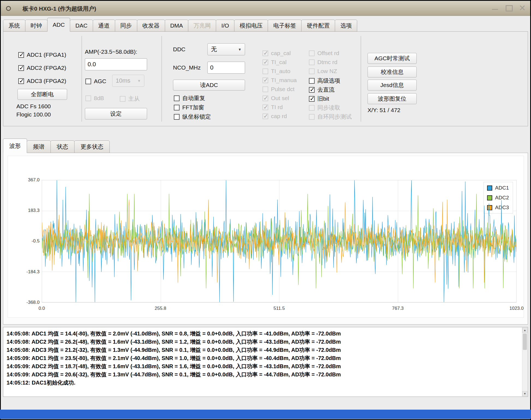 The width and height of the screenshot is (531, 420). I want to click on y-tick: -368.0, so click(29, 302).